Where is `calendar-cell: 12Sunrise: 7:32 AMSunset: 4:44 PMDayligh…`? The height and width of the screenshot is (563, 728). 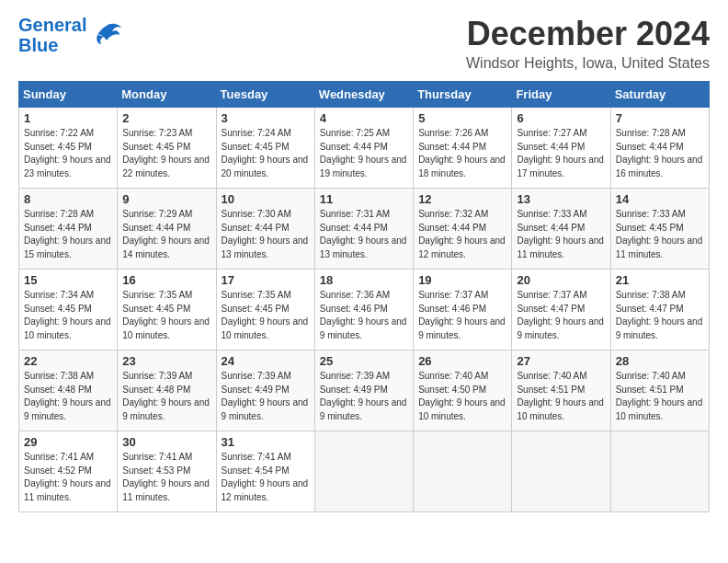
calendar-cell: 12Sunrise: 7:32 AMSunset: 4:44 PMDayligh… is located at coordinates (463, 229).